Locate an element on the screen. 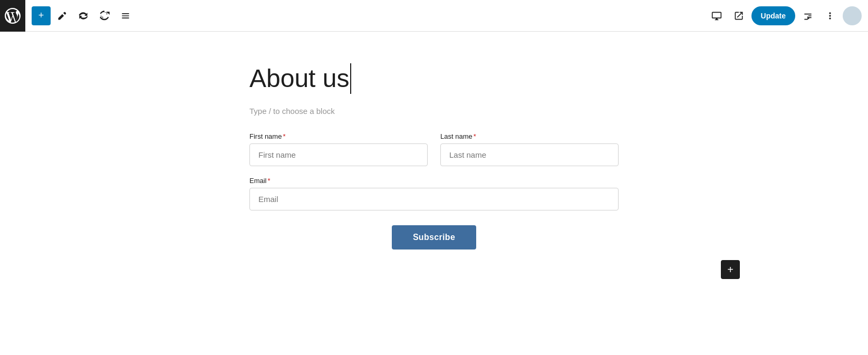  email-label: Email* is located at coordinates (434, 180).